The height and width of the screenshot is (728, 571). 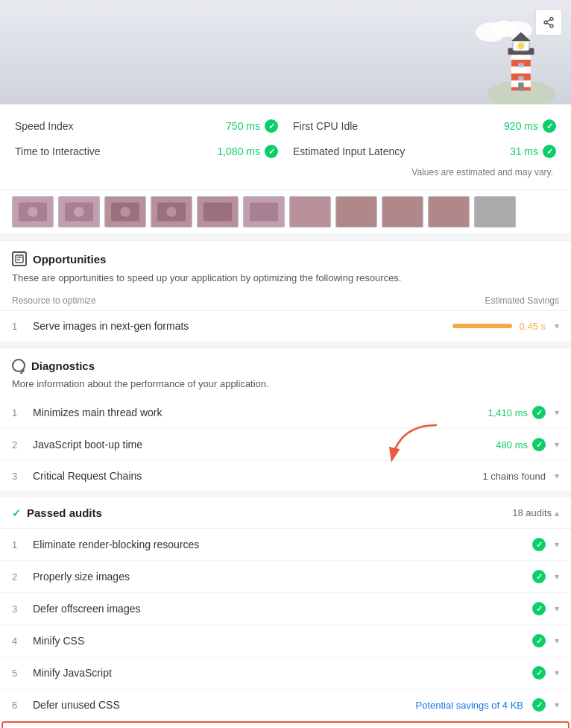 I want to click on diagnostic-label-1: Minimizes main thread work, so click(x=256, y=412).